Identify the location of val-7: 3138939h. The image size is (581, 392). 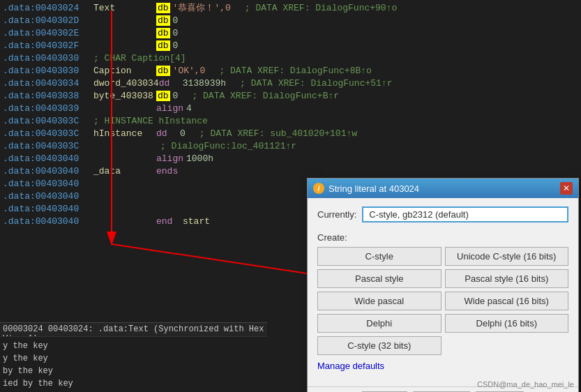
(204, 84).